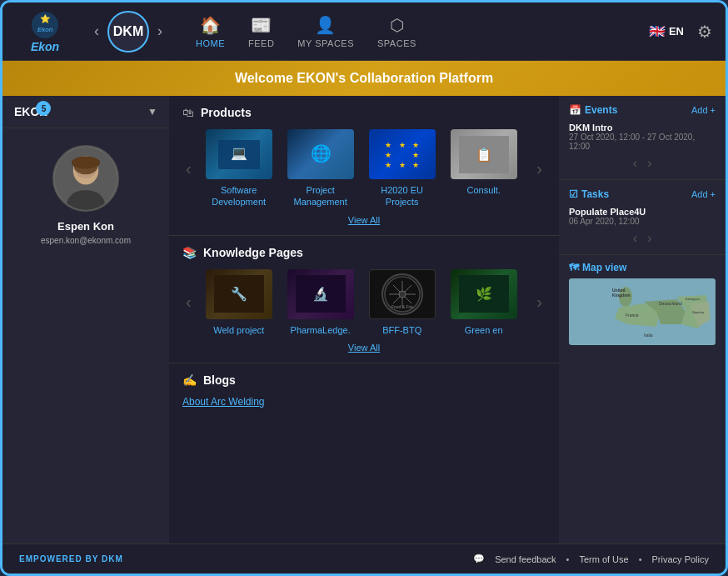  I want to click on events-panel: 📅 Events Add + DKM Intro 27 Oct 2020, 12…, so click(642, 138).